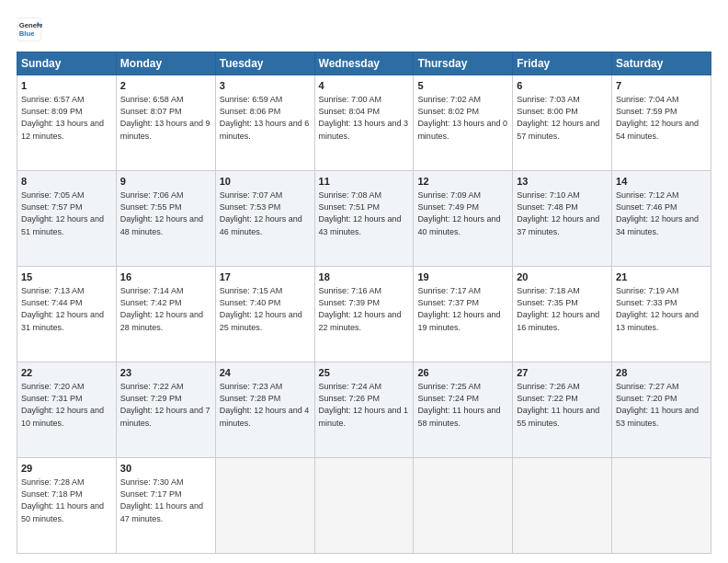 This screenshot has height=563, width=728. Describe the element at coordinates (364, 118) in the screenshot. I see `day-info: Sunrise: 7:00 AMSunset: 8:04 PMDaylight:…` at that location.